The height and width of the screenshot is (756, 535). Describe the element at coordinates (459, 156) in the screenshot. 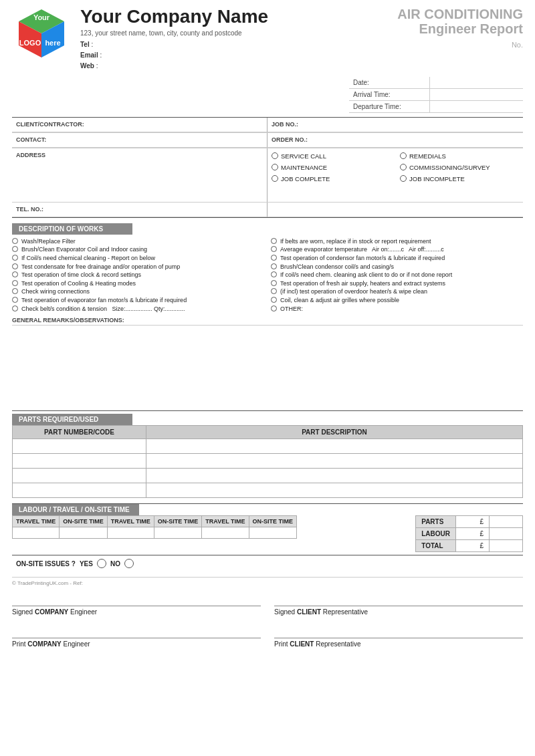

I see `radio-remedials: REMEDIALS` at that location.